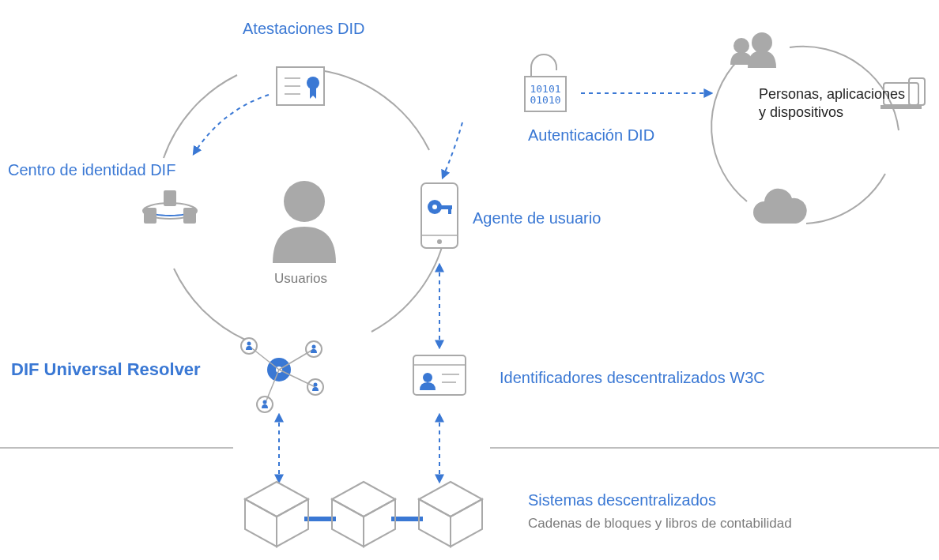  Describe the element at coordinates (364, 514) in the screenshot. I see `blockchain-icon` at that location.